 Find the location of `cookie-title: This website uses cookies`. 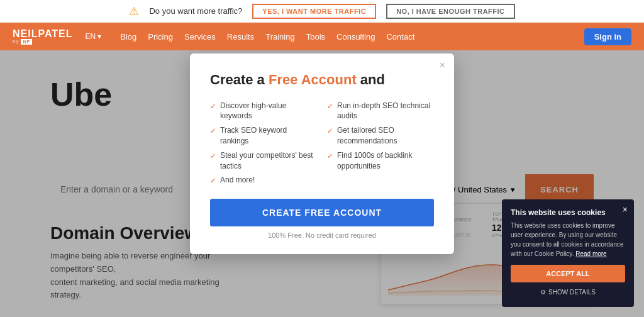

cookie-title: This website uses cookies is located at coordinates (568, 213).